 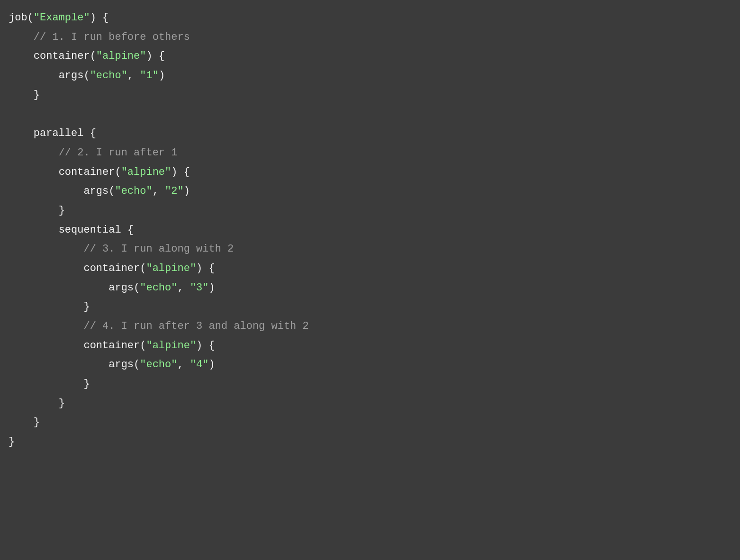 What do you see at coordinates (370, 191) in the screenshot?
I see `code-line-10: args("echo", "2")` at bounding box center [370, 191].